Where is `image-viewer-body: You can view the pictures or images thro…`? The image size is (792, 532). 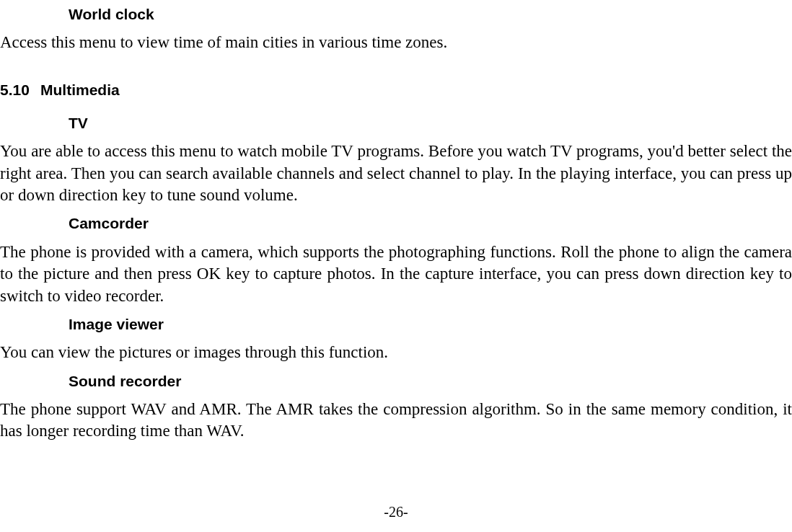
image-viewer-body: You can view the pictures or images thro… is located at coordinates (396, 353).